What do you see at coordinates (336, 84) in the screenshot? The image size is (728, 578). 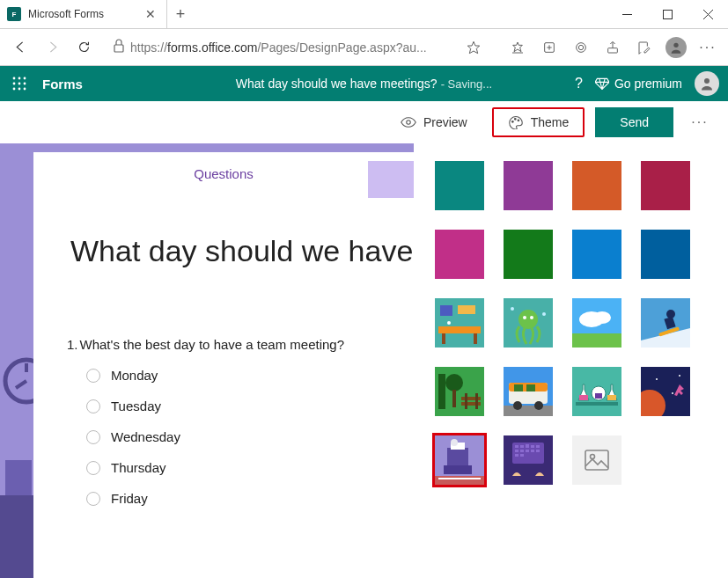 I see `header-form-title: What day should we have meetings?` at bounding box center [336, 84].